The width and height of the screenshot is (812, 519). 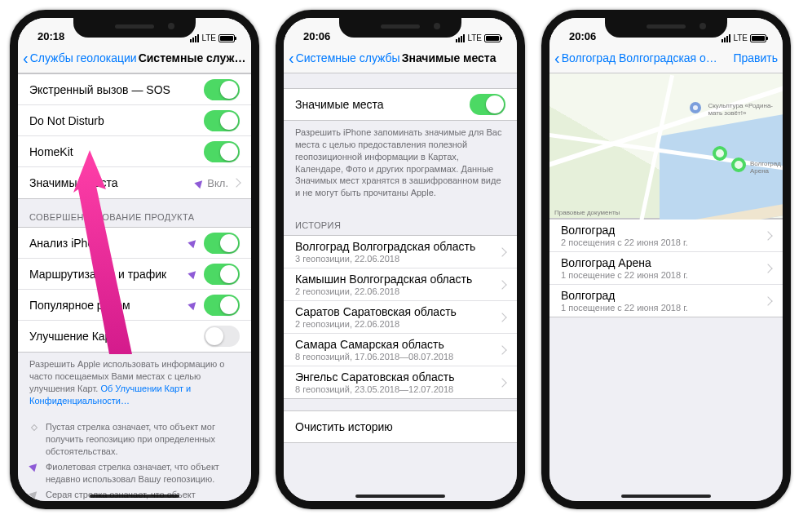 I want to click on row-value: Вкл., so click(x=212, y=183).